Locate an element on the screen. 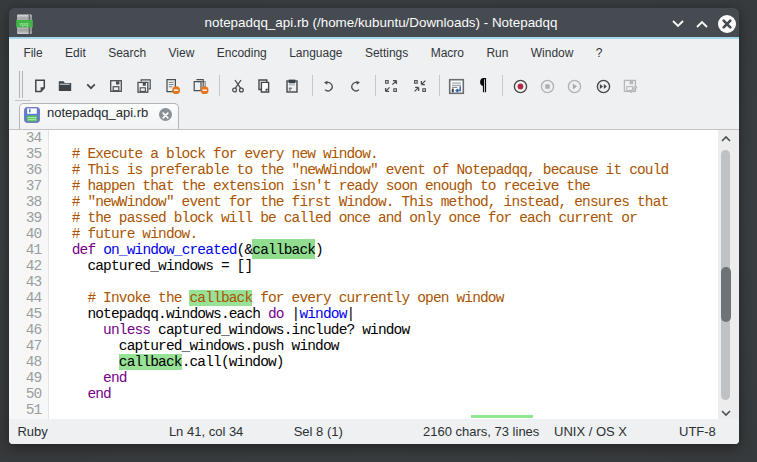 The height and width of the screenshot is (462, 757). svg-text: npq is located at coordinates (24, 23).